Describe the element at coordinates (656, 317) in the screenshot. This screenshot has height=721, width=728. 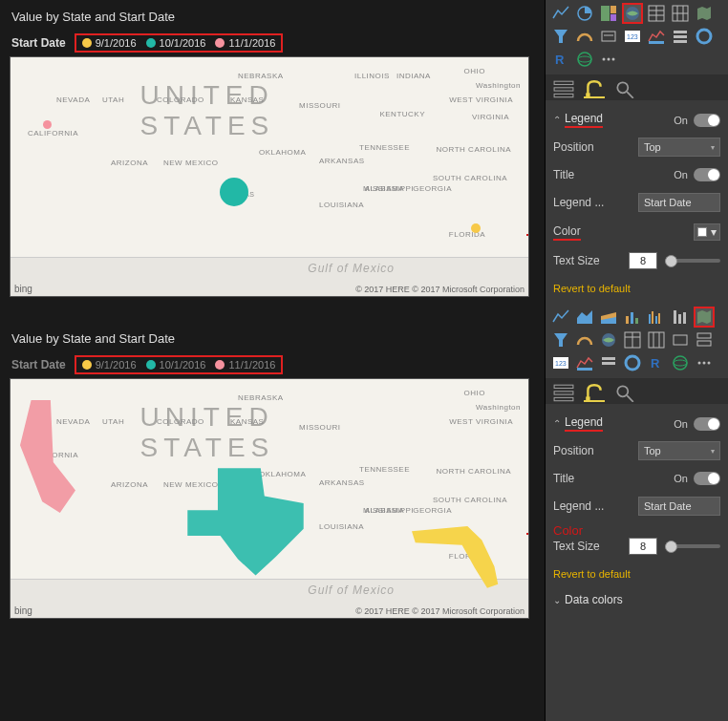
I see `viz-clustered-bar-icon` at that location.